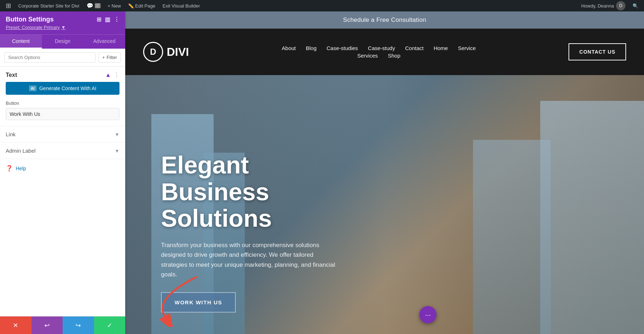 Image resolution: width=644 pixels, height=334 pixels. Describe the element at coordinates (63, 41) in the screenshot. I see `tab-design: Design` at that location.